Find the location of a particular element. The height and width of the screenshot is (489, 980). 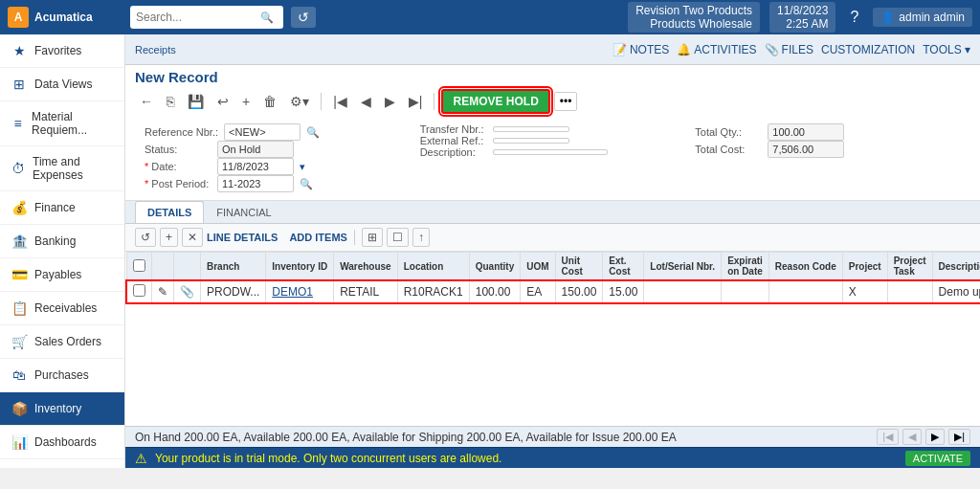

sidebar-item-label: Receivables is located at coordinates (65, 308).